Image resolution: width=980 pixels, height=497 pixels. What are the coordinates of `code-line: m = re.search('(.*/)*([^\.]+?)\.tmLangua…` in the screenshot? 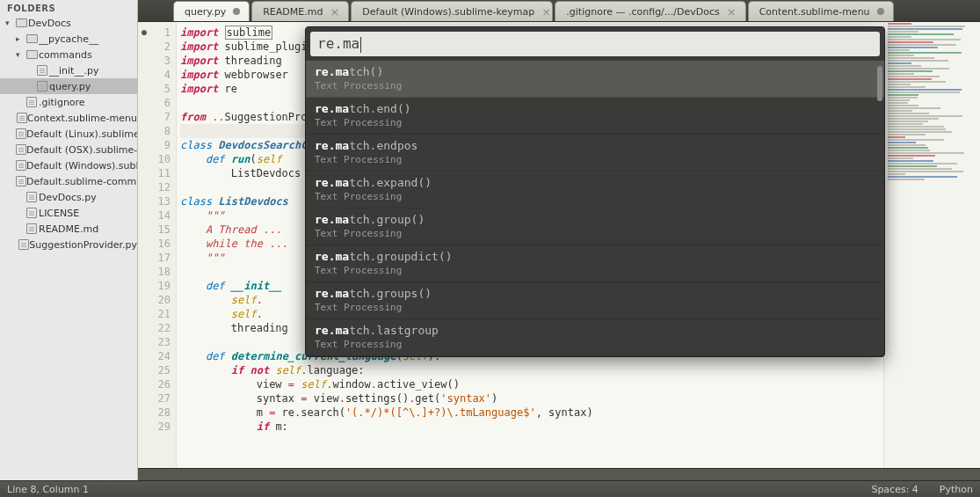 It's located at (532, 413).